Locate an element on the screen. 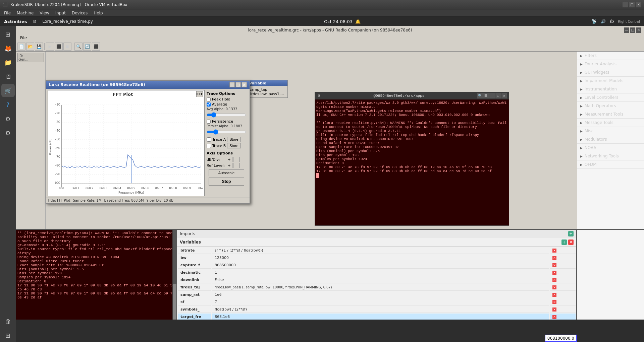 This screenshot has height=342, width=644. svg-text: 868.2 is located at coordinates (89, 188).